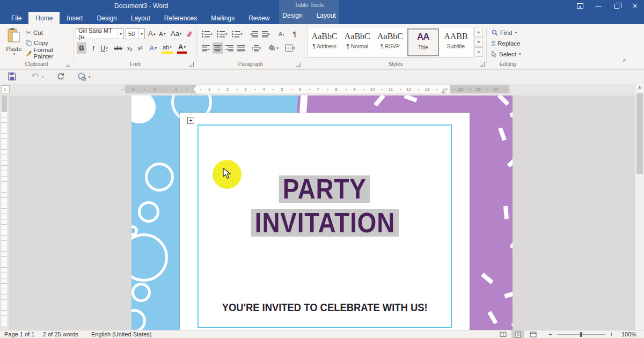 The height and width of the screenshot is (338, 644). I want to click on multilevel-list-button: ▾, so click(237, 34).